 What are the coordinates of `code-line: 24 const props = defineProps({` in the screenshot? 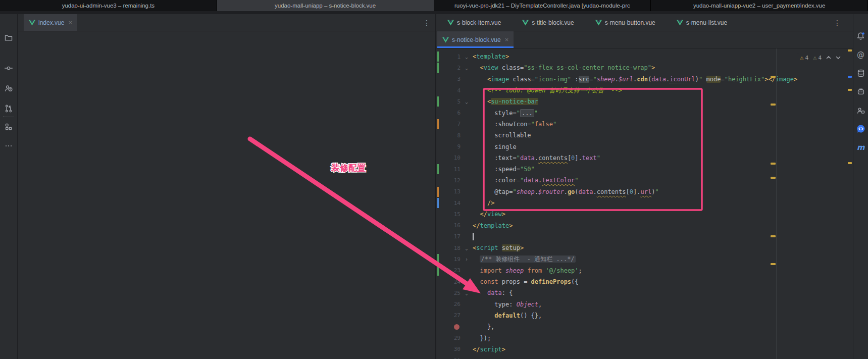 It's located at (644, 282).